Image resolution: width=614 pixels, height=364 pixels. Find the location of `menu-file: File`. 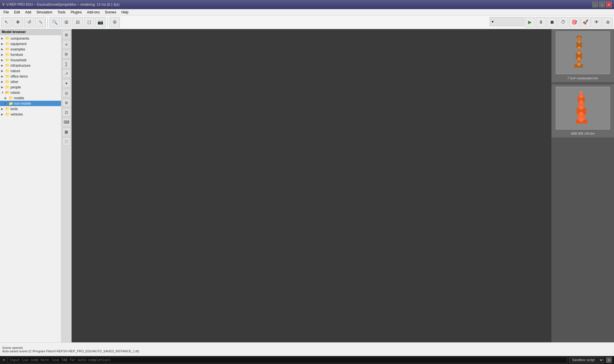

menu-file: File is located at coordinates (6, 12).